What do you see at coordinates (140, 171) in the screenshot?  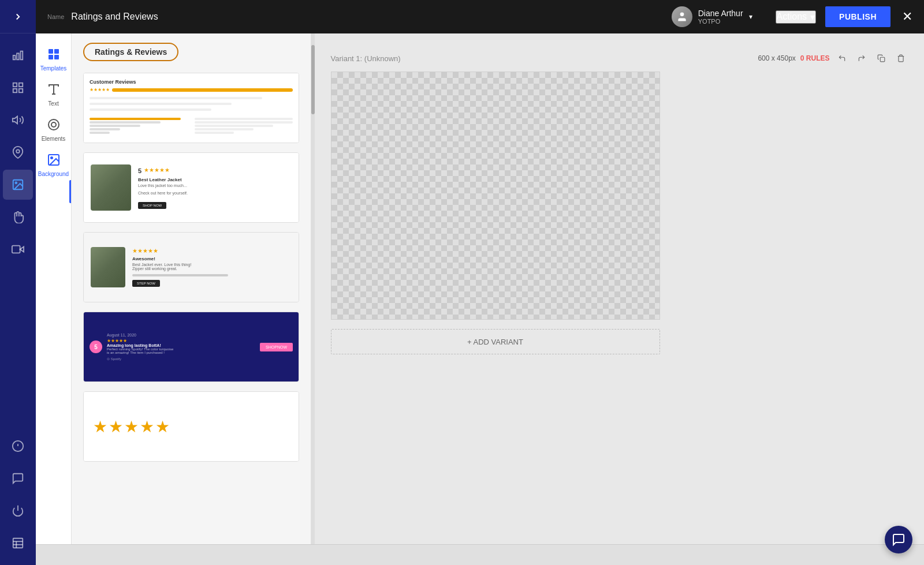 I see `mockup-count: 5` at bounding box center [140, 171].